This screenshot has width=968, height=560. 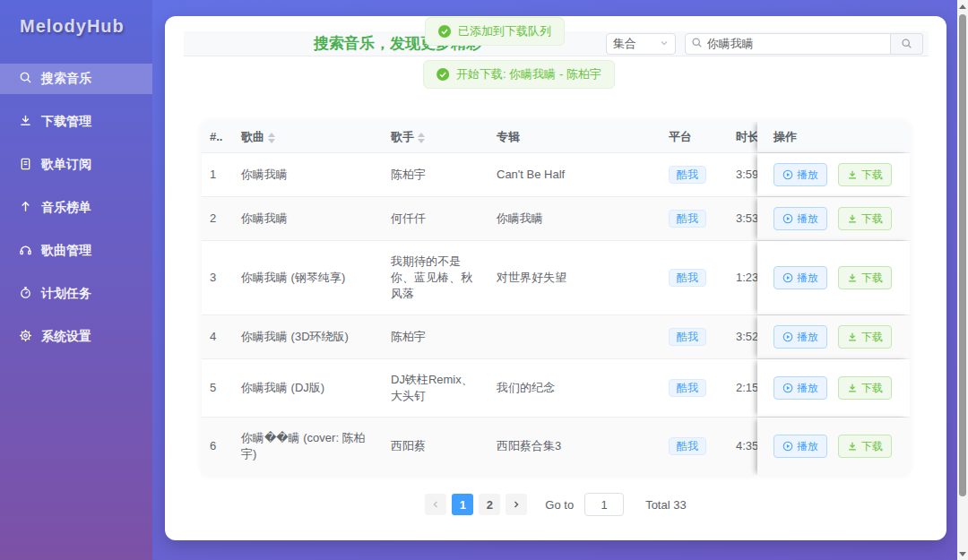 I want to click on next-page-button, so click(x=516, y=504).